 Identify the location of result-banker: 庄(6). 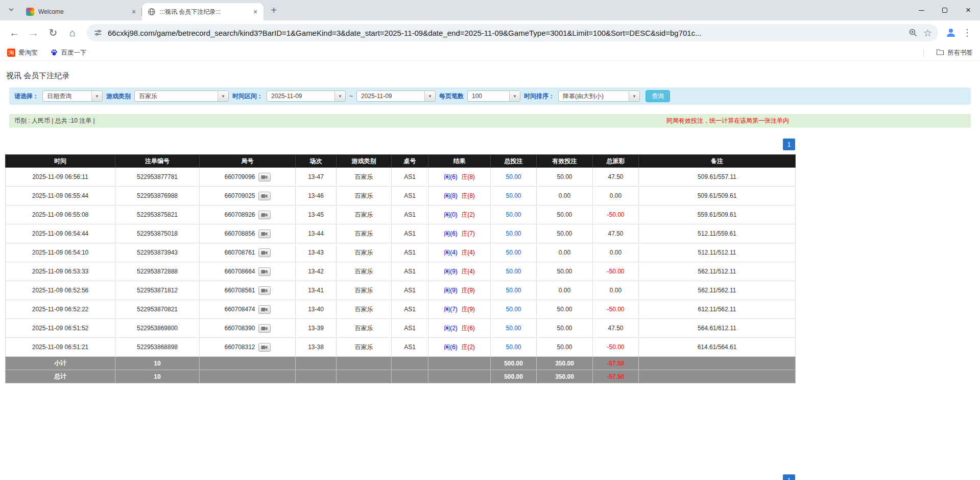
(468, 328).